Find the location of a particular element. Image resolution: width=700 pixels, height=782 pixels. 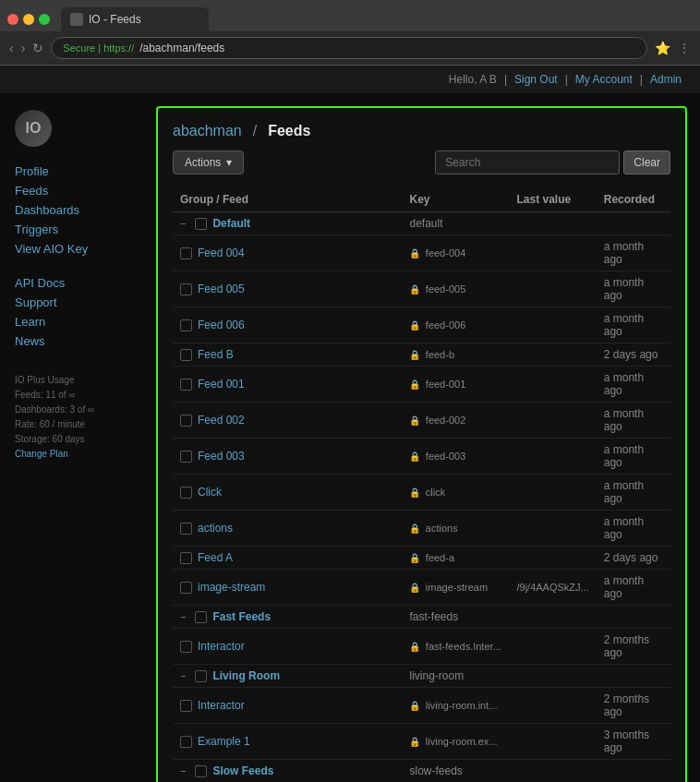

feed-key: feed-b is located at coordinates (440, 355).